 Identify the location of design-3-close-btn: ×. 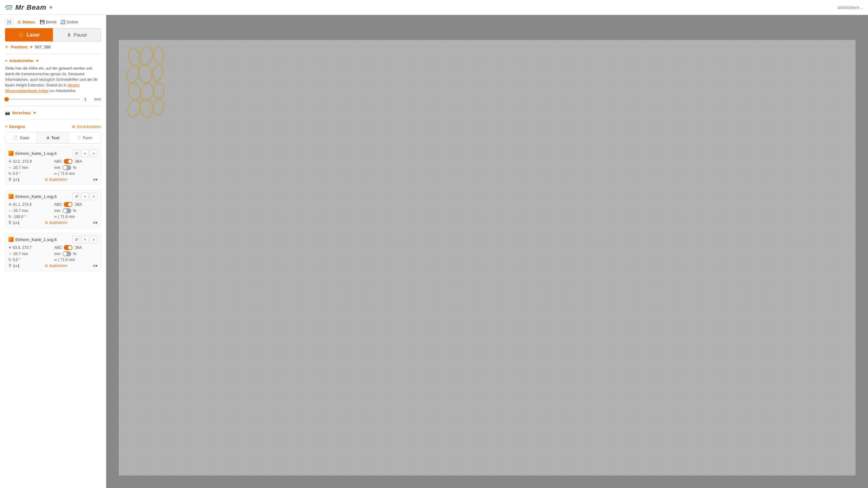
(94, 239).